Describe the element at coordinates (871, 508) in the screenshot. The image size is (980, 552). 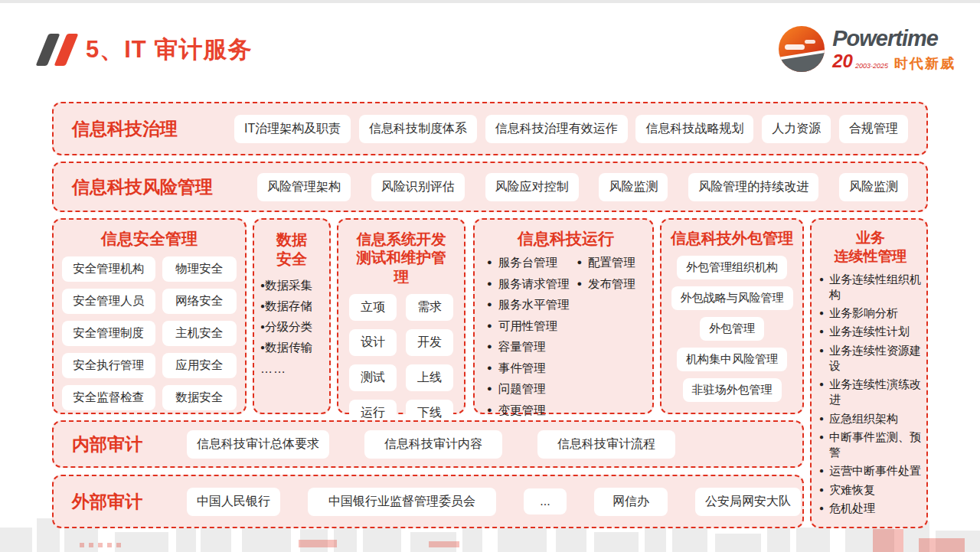
I see `continuity-item: ●危机处理` at that location.